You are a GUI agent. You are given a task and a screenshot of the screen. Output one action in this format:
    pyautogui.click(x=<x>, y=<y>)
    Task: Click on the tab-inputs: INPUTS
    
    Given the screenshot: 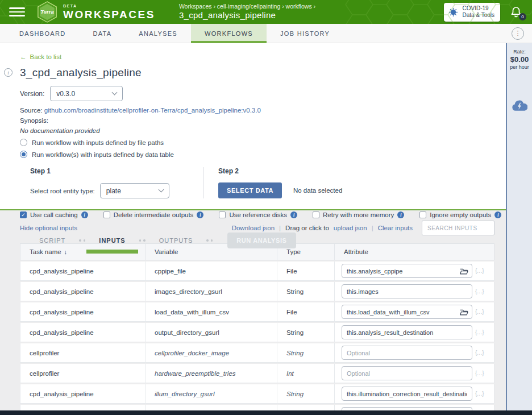 What is the action you would take?
    pyautogui.click(x=112, y=240)
    